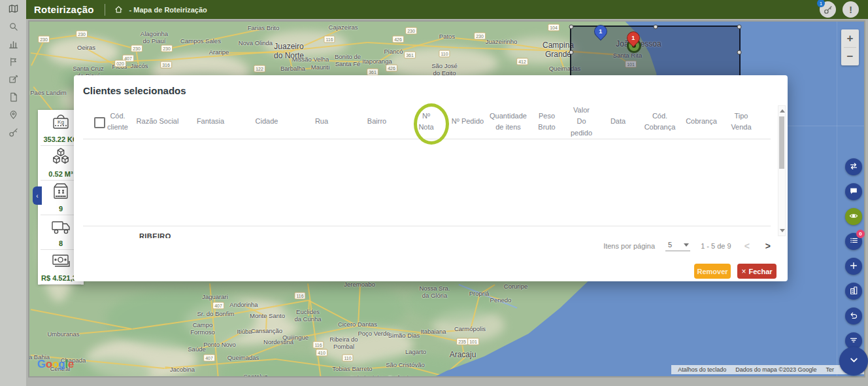 The image size is (868, 386). Describe the element at coordinates (13, 26) in the screenshot. I see `sidebar-item-search` at that location.